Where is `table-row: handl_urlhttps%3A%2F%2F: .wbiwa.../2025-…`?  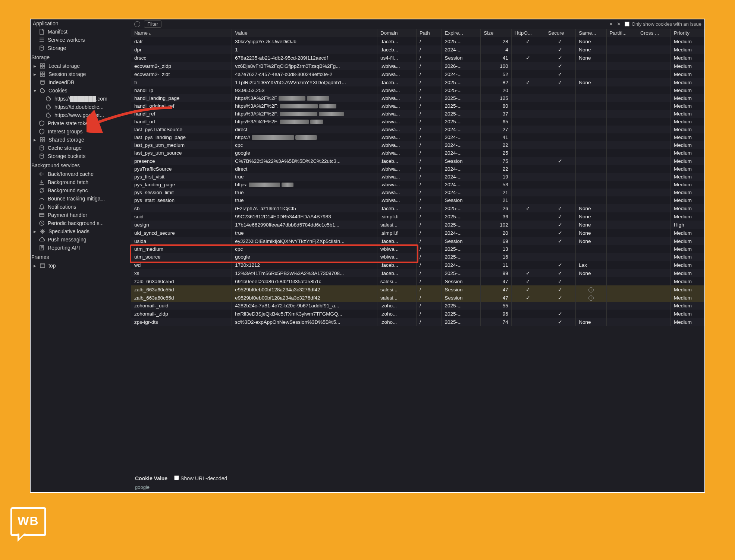
table-row: handl_urlhttps%3A%2F%2F: .wbiwa.../2025-… is located at coordinates (418, 121).